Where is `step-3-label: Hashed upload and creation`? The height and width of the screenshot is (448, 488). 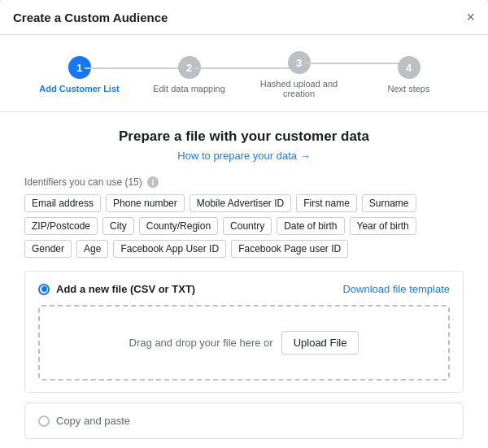
step-3-label: Hashed upload and creation is located at coordinates (299, 89).